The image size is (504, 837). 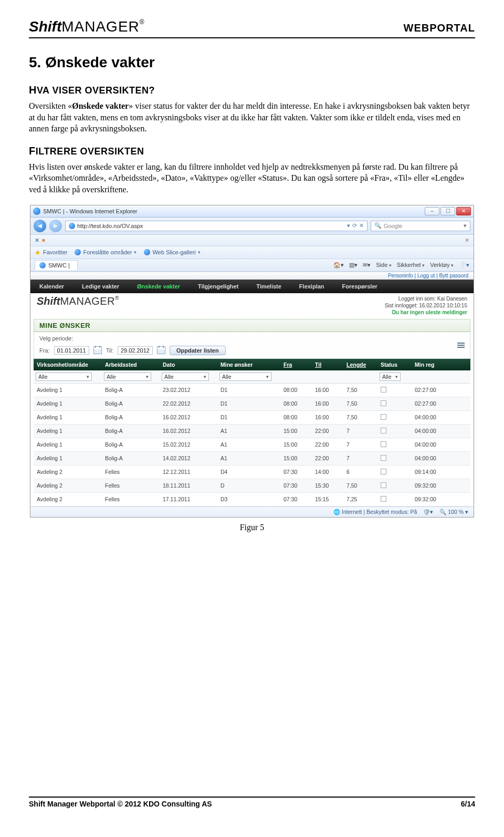 I want to click on refresh-icon: ⟳, so click(x=355, y=226).